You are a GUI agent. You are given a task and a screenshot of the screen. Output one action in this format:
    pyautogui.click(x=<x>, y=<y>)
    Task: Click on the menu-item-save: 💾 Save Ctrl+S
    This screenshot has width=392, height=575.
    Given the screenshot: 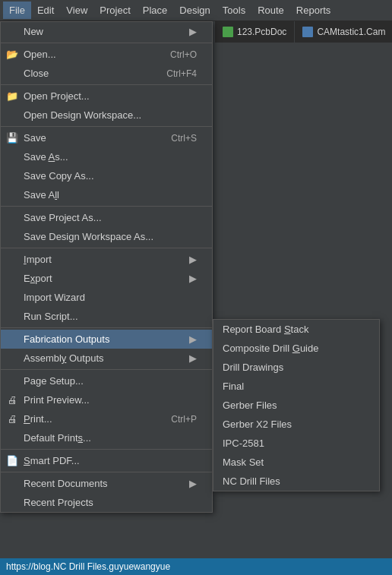 What is the action you would take?
    pyautogui.click(x=106, y=138)
    